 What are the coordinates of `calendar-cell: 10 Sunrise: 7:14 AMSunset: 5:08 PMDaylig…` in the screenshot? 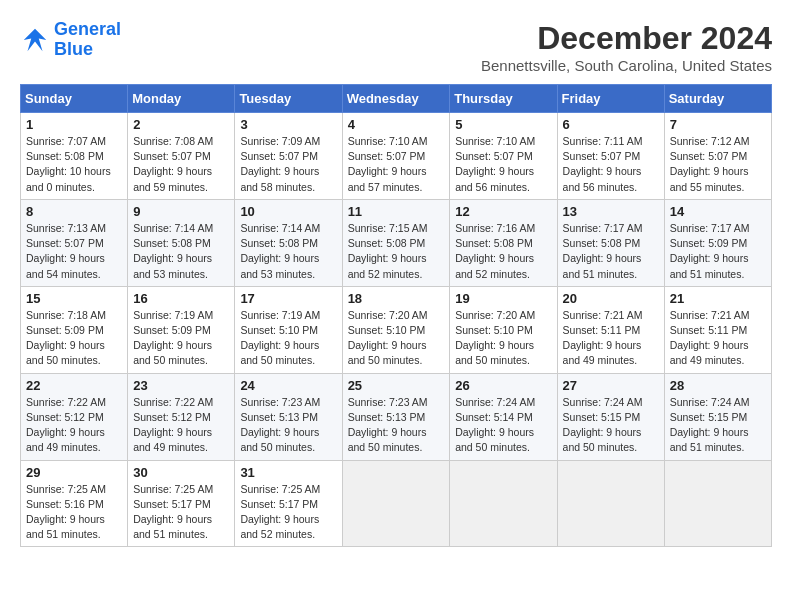 It's located at (288, 242).